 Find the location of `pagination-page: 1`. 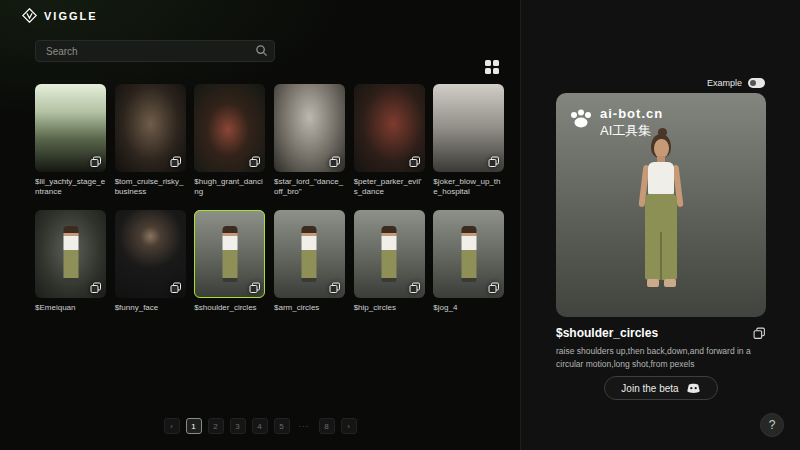

pagination-page: 1 is located at coordinates (194, 426).